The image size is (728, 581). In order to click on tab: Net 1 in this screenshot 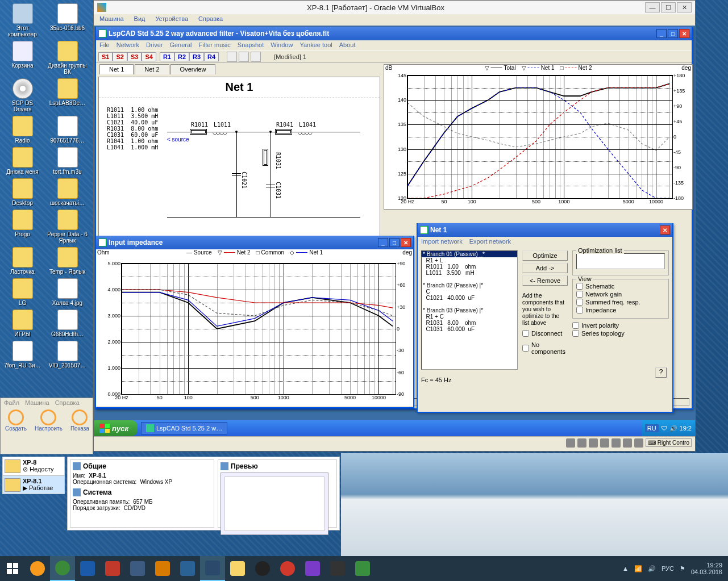, I will do `click(117, 69)`.